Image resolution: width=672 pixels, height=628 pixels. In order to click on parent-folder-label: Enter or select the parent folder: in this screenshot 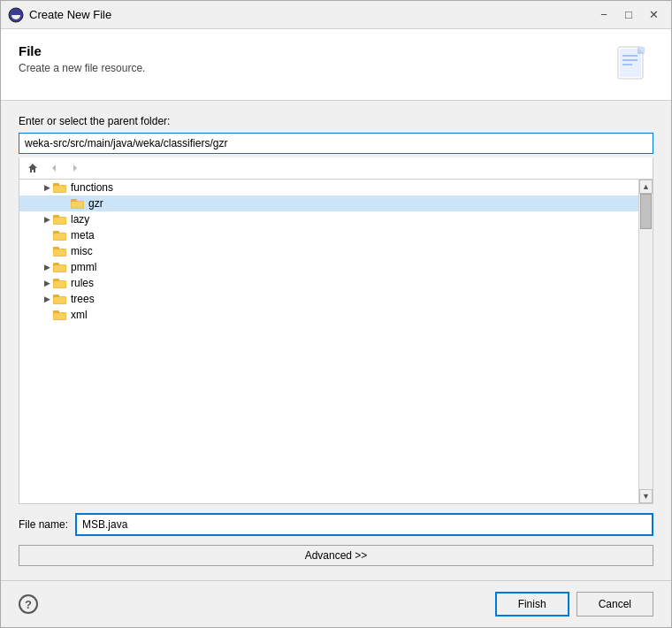, I will do `click(336, 121)`.